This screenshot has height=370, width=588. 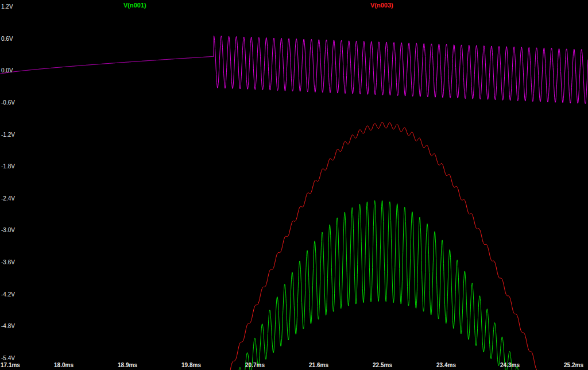 I want to click on y-axis-tick-label: 1.2V, so click(x=7, y=7).